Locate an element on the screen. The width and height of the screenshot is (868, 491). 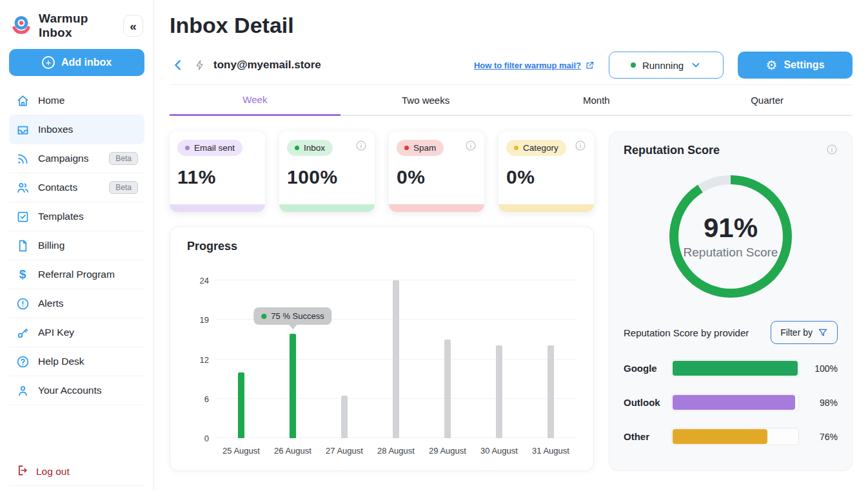
tab-week: Week is located at coordinates (255, 101).